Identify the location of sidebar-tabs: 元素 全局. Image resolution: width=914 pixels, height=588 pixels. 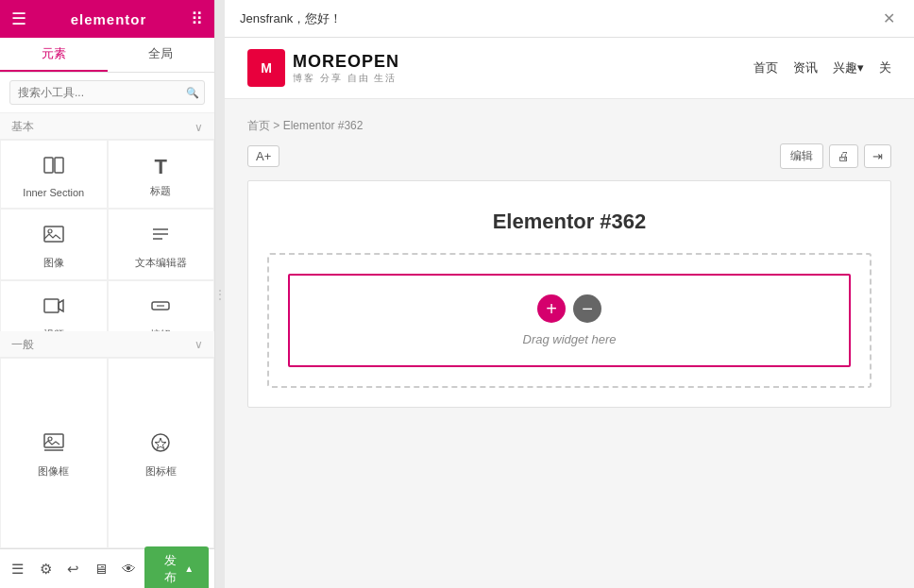
(108, 55).